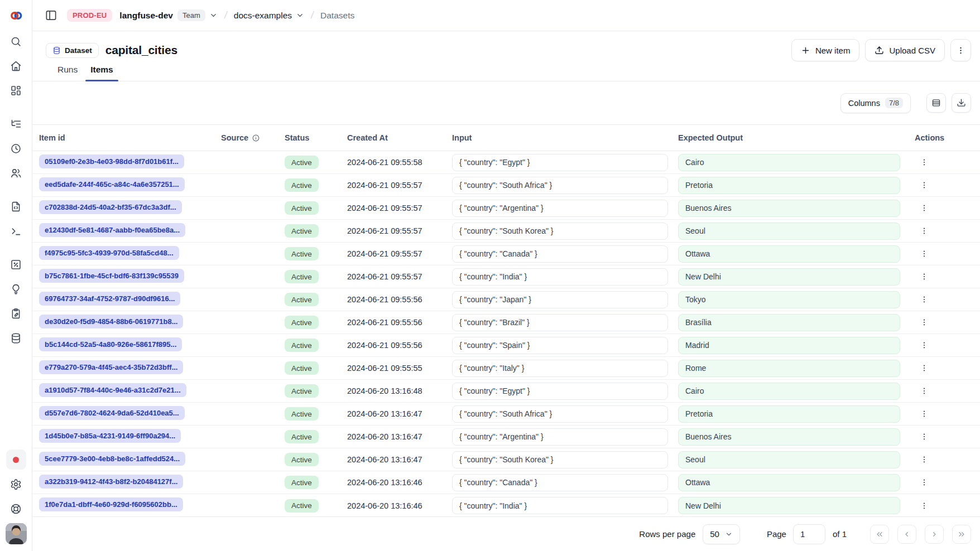  I want to click on tab-runs: Runs, so click(68, 72).